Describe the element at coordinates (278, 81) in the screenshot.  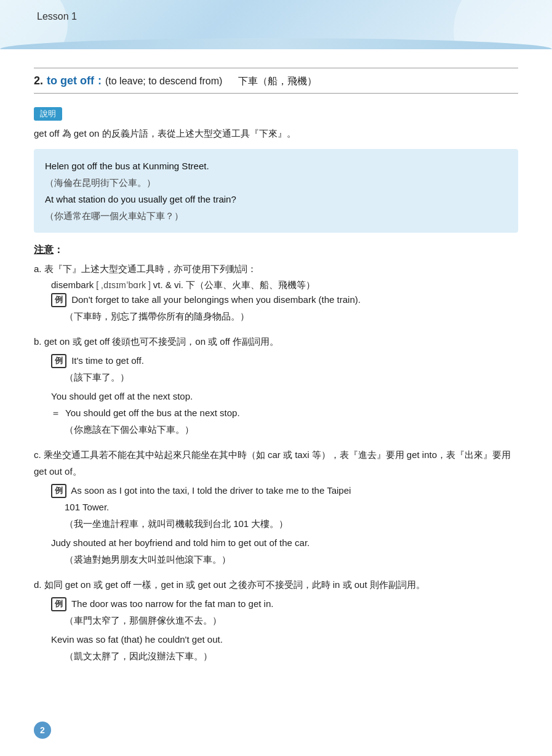
I see `section-chinese: 下車（船，飛機）` at that location.